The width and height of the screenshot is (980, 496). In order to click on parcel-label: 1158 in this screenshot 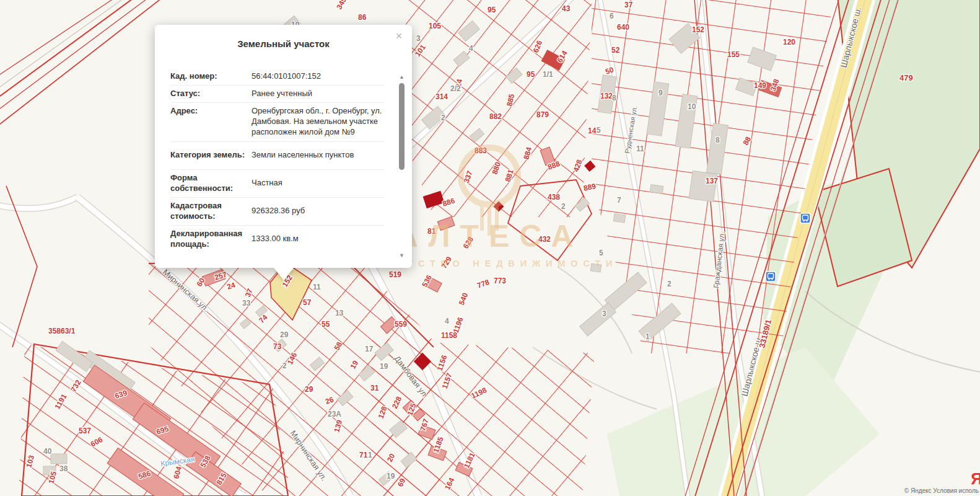, I will do `click(449, 335)`.